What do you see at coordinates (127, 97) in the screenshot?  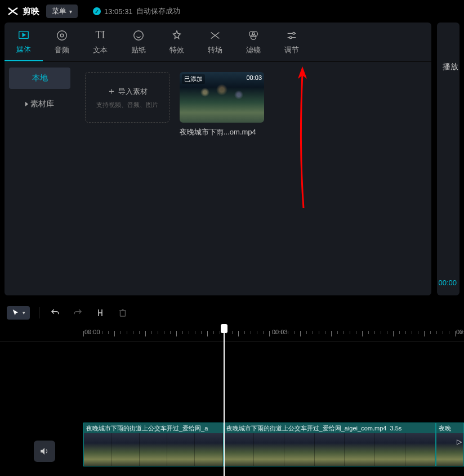 I see `import-media-button: ＋ 导入素材 支持视频、音频、图片` at bounding box center [127, 97].